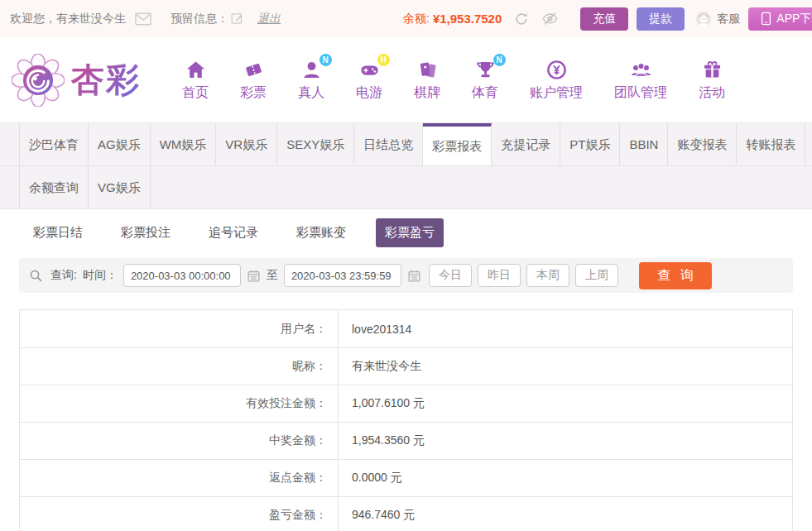 Image resolution: width=812 pixels, height=531 pixels. I want to click on nav-item: 账户管理, so click(556, 80).